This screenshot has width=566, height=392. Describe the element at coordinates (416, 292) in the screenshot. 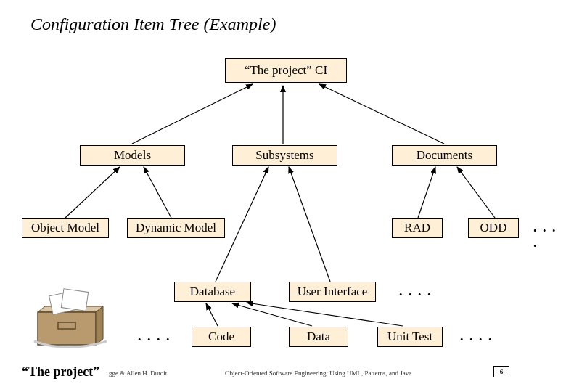

I see `ellipsis-subsystems: . . . .` at that location.